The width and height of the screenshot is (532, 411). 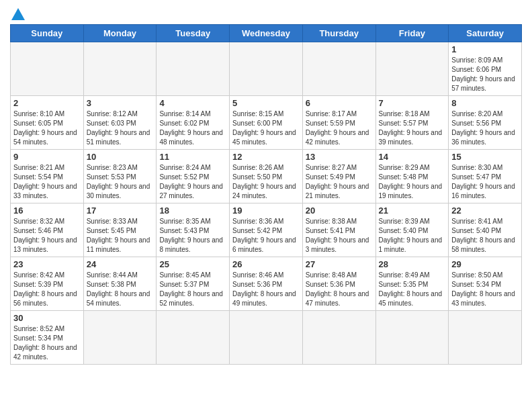 I want to click on day-info: Sunrise: 8:14 AM Sunset: 6:02 PM Dayligh…, so click(x=193, y=128).